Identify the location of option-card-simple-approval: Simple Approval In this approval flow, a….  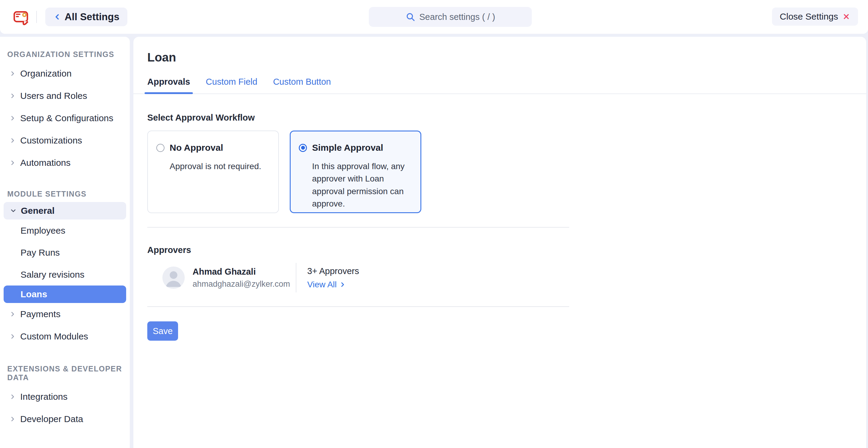
(355, 172).